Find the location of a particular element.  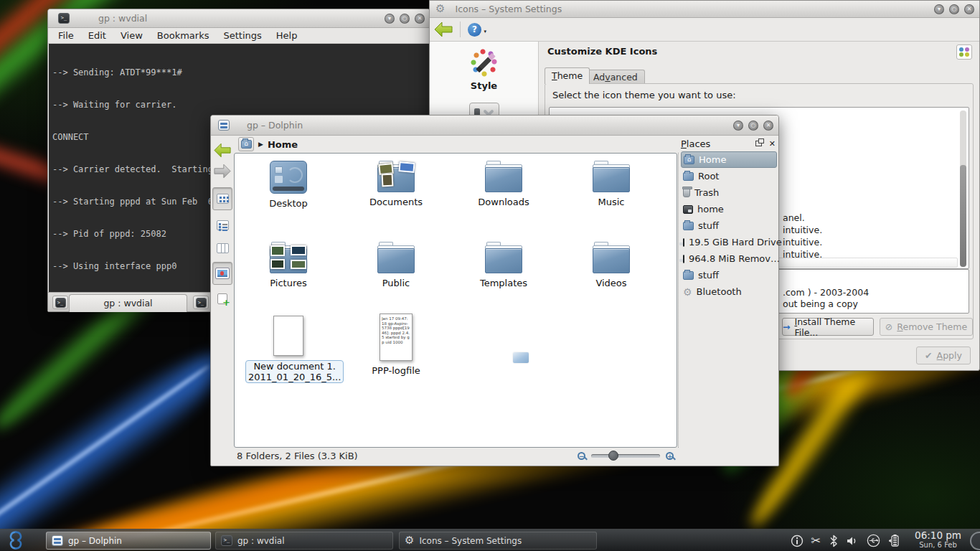

places-item-removable: 964.8 MiB Remov… is located at coordinates (729, 258).